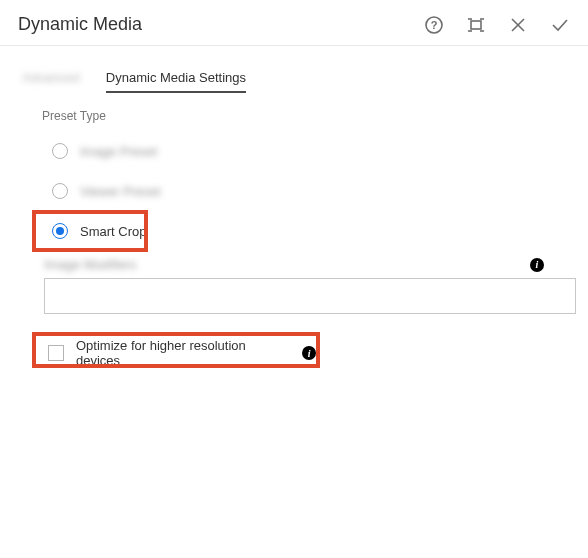 The image size is (588, 558). Describe the element at coordinates (297, 231) in the screenshot. I see `radio-option-smart-crop: Smart Crop` at that location.